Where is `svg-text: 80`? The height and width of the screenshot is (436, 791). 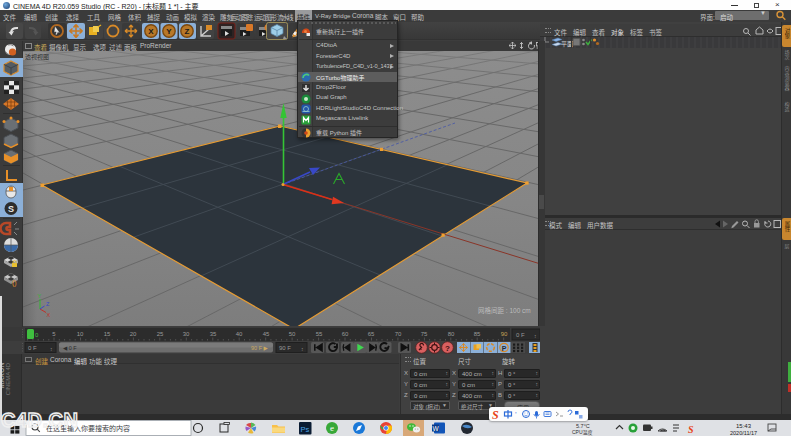 svg-text: 80 is located at coordinates (452, 334).